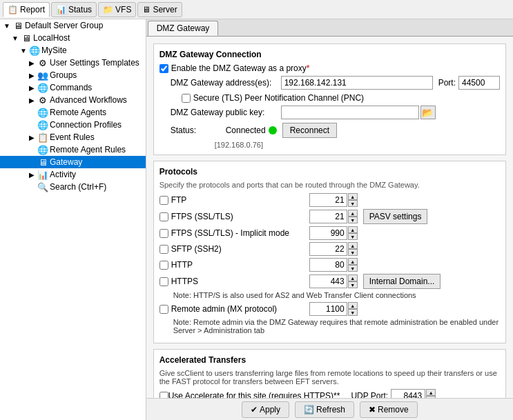  Describe the element at coordinates (73, 63) in the screenshot. I see `tree-item-user-settings: ▶ ⚙ User Settings Templates` at that location.